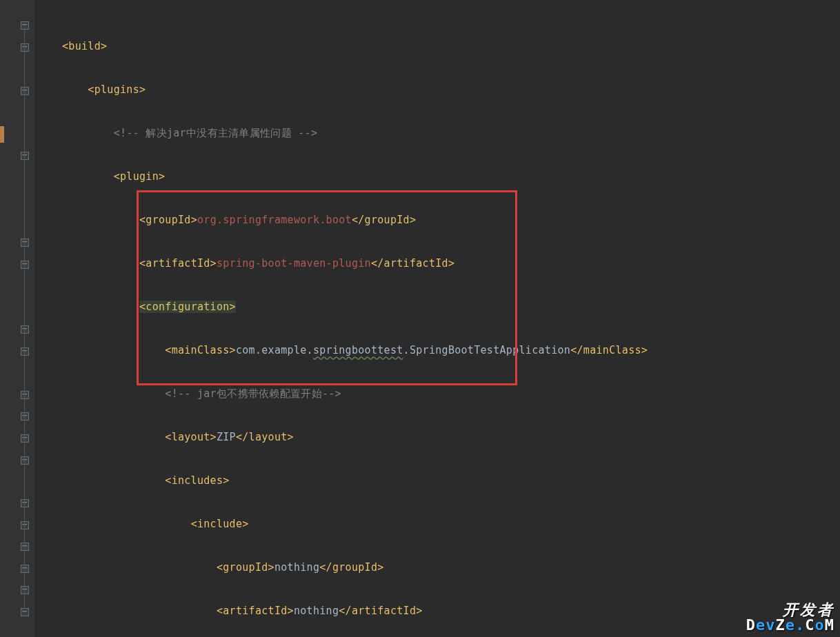  What do you see at coordinates (487, 350) in the screenshot?
I see `xml-text: .SpringBootTestApplication` at bounding box center [487, 350].